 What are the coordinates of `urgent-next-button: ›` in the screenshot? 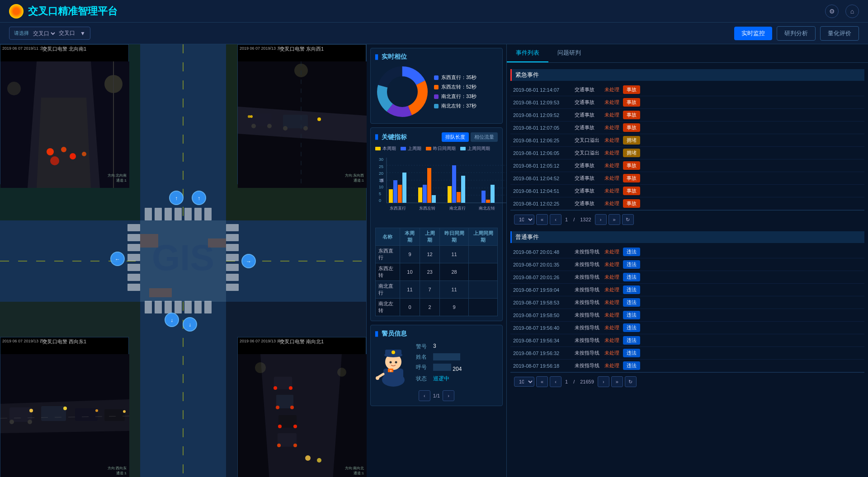 It's located at (601, 220).